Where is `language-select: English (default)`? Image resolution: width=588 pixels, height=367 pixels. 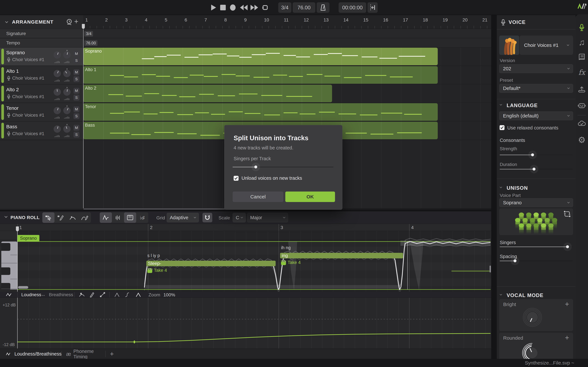
language-select: English (default) is located at coordinates (536, 116).